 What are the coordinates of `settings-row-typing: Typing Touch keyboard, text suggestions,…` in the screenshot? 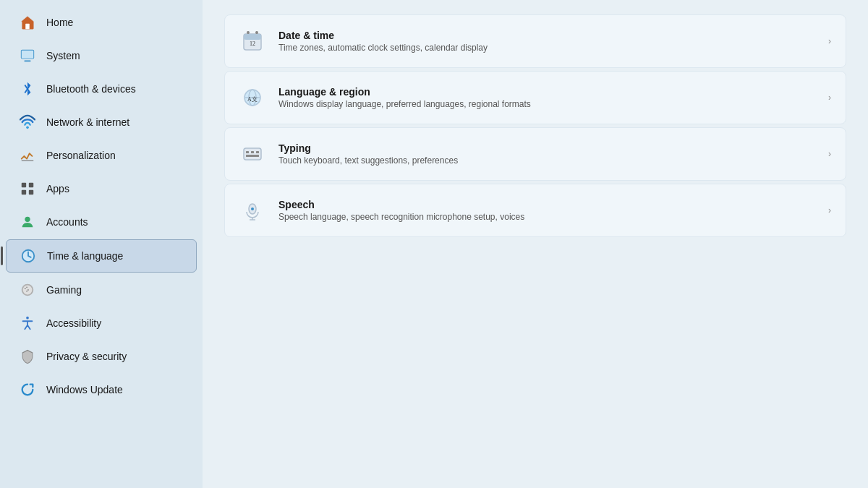 It's located at (535, 154).